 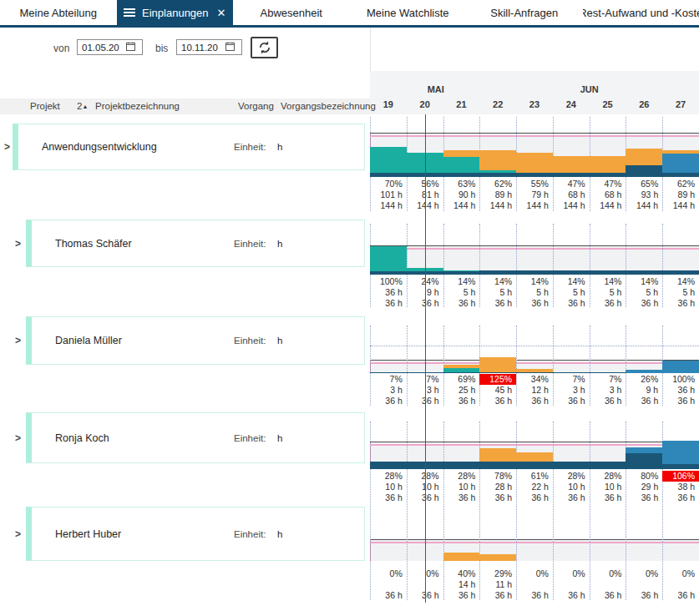 What do you see at coordinates (222, 13) in the screenshot?
I see `close-icon: ✕` at bounding box center [222, 13].